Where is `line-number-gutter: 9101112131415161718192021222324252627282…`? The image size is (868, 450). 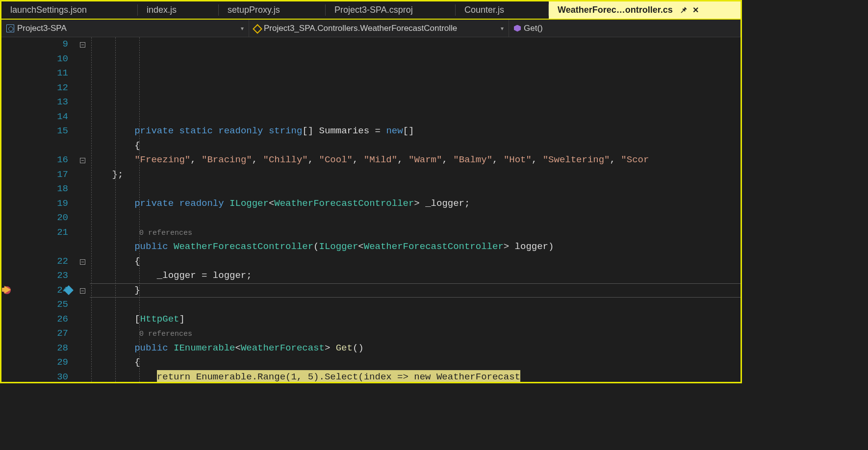 line-number-gutter: 9101112131415161718192021222324252627282… is located at coordinates (49, 210).